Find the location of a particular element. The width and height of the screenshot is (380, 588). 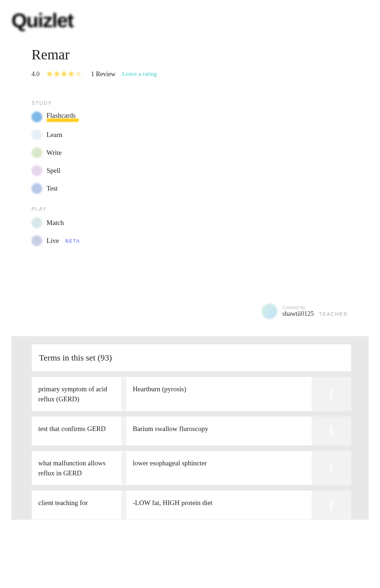

write-icon is located at coordinates (37, 153).